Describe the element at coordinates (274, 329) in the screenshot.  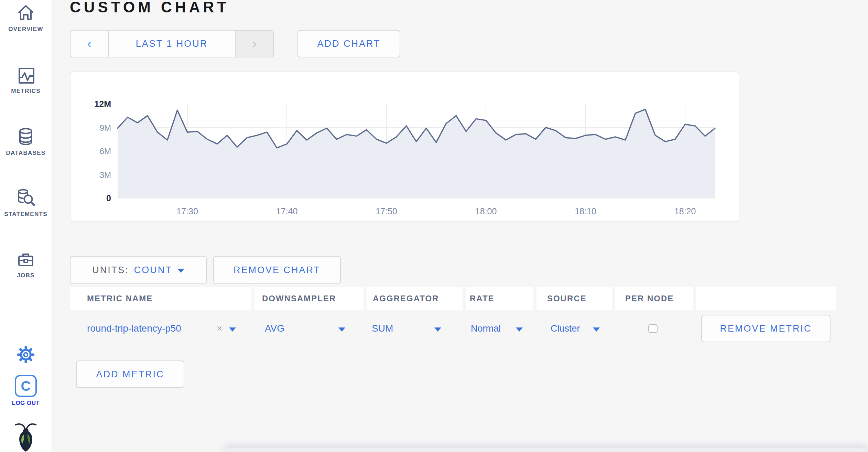
I see `downsampler-value: AVG` at that location.